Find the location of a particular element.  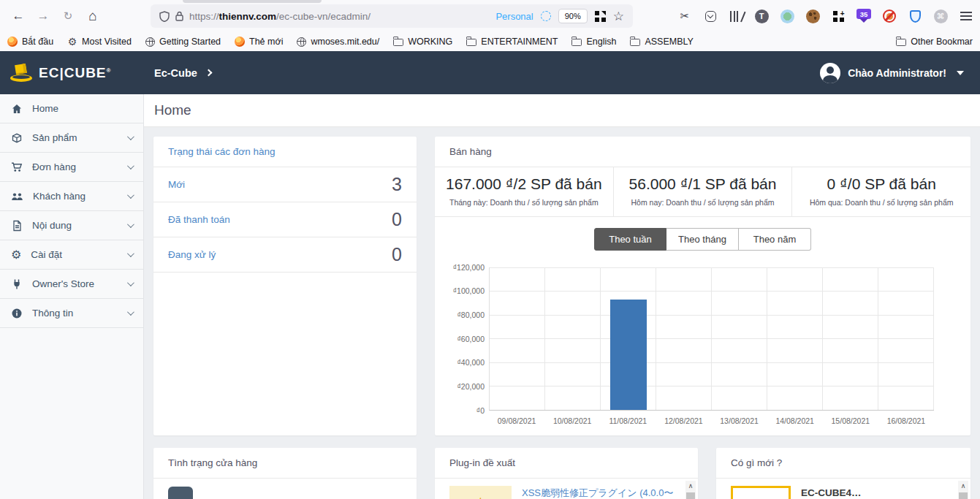

browser-tab is located at coordinates (252, 1).